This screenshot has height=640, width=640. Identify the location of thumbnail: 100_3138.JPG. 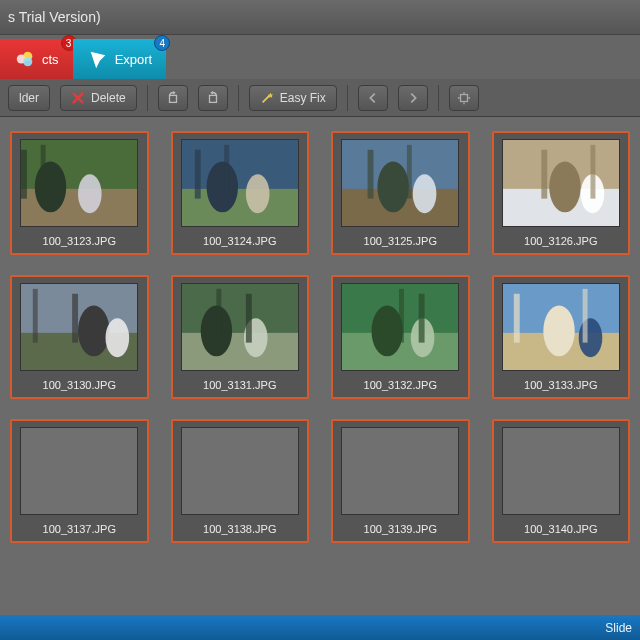
(240, 481).